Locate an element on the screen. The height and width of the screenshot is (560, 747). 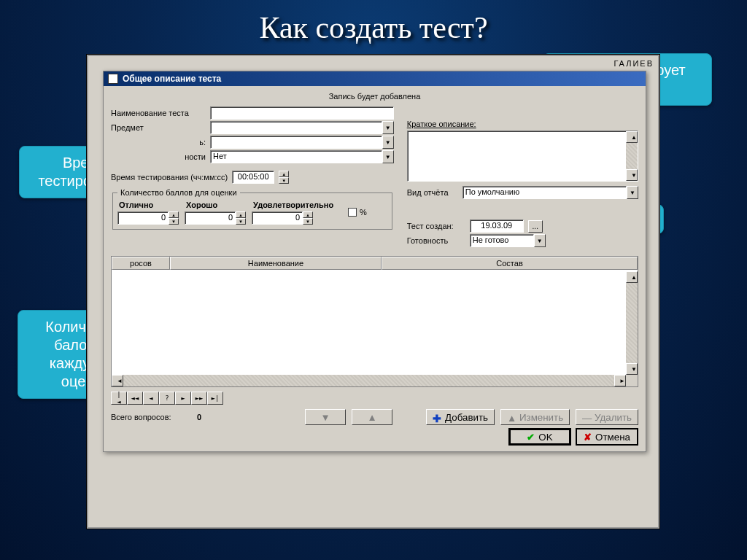
grade-a-header: Отлично is located at coordinates (148, 205).